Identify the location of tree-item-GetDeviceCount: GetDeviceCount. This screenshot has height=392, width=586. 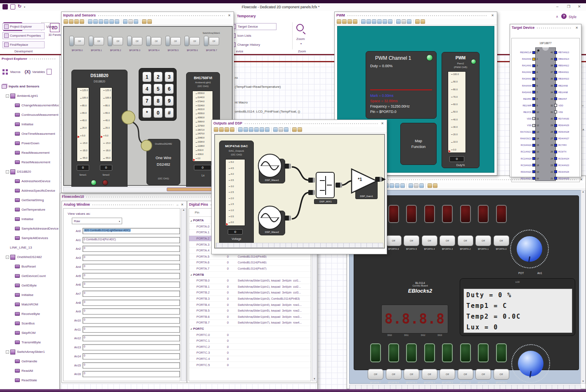
(30, 276).